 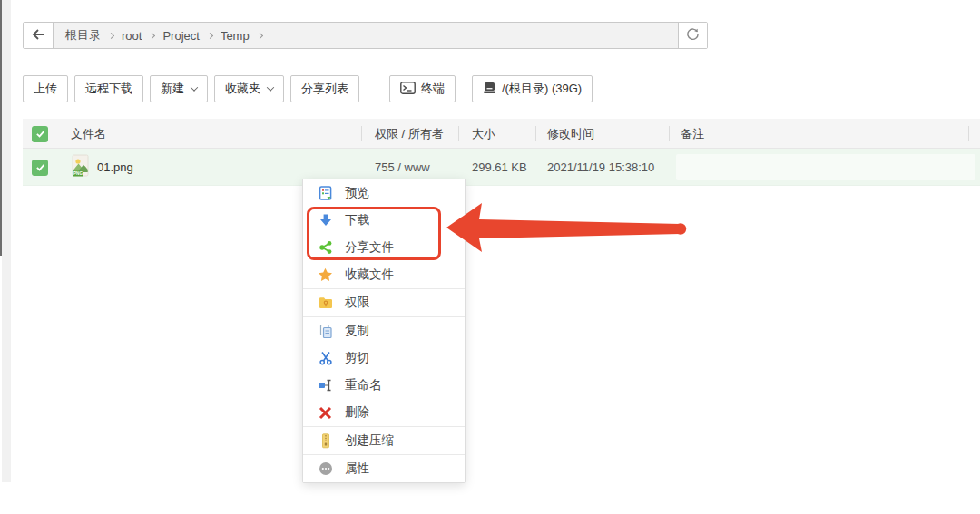 What do you see at coordinates (325, 89) in the screenshot?
I see `share-list-button: 分享列表` at bounding box center [325, 89].